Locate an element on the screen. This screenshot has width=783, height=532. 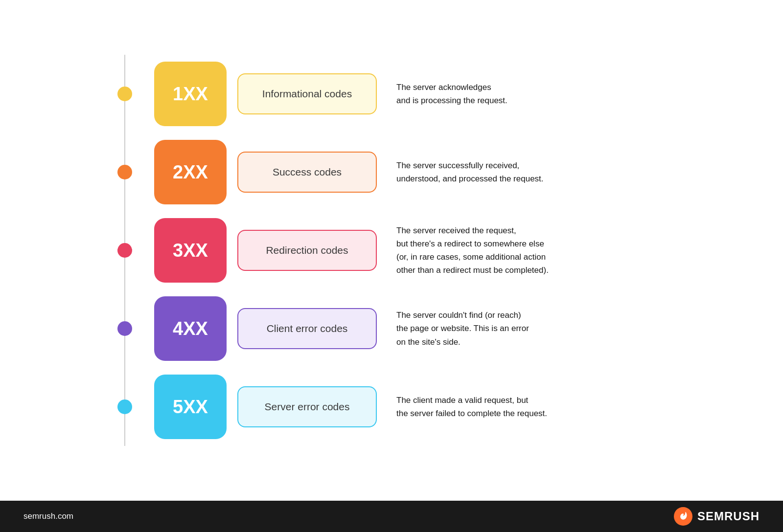
label-box-3xx: Redirection codes is located at coordinates (307, 250).